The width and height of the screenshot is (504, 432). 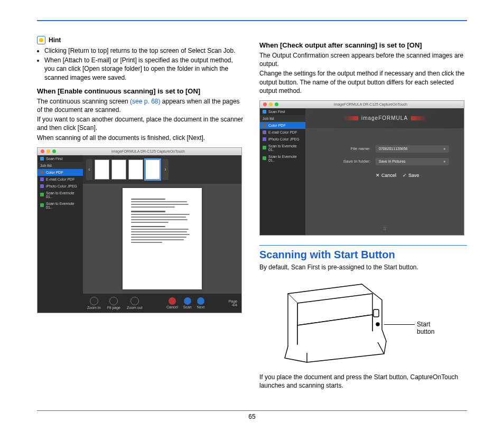 What do you see at coordinates (162, 234) in the screenshot?
I see `preview-area: ‹ ›` at bounding box center [162, 234].